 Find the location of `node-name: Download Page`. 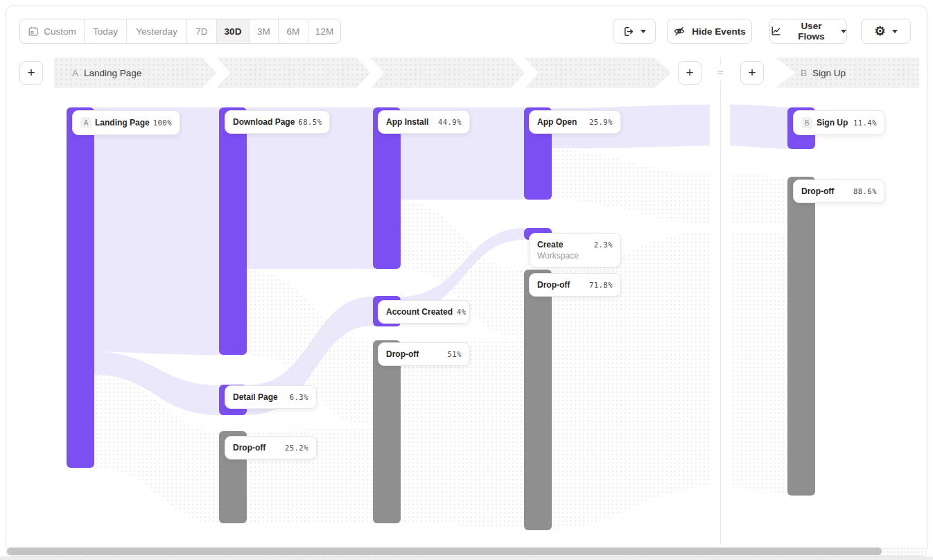

node-name: Download Page is located at coordinates (263, 122).